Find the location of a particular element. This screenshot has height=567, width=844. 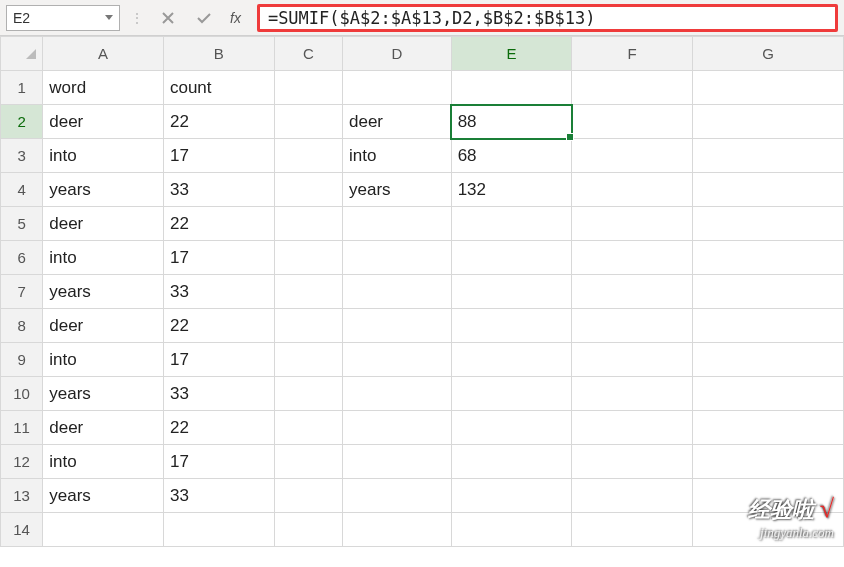

cell-D6 is located at coordinates (398, 258).